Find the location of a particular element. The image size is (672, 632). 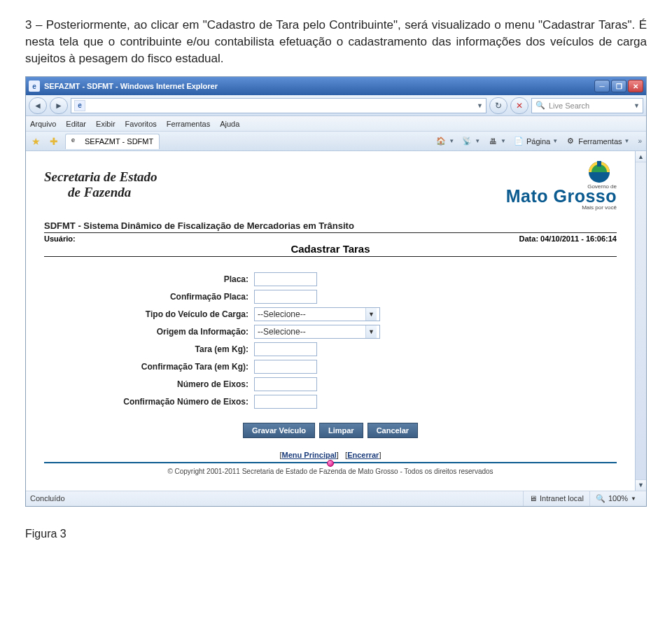

menu-arquivo: Arquivo is located at coordinates (43, 124).